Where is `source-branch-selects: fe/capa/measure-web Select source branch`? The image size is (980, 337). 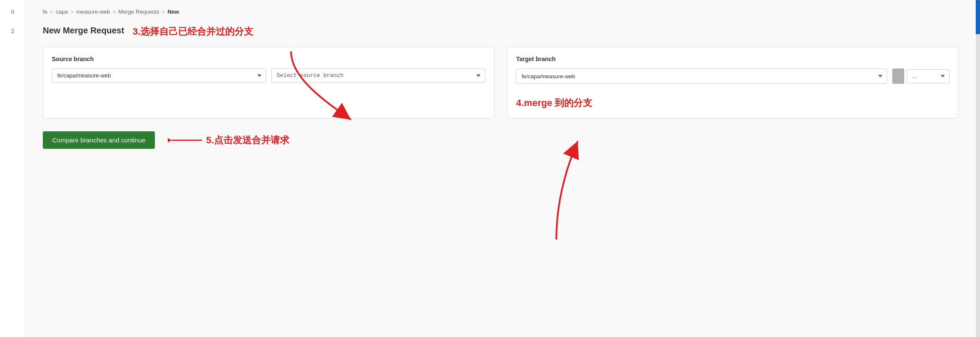
source-branch-selects: fe/capa/measure-web Select source branch is located at coordinates (269, 75).